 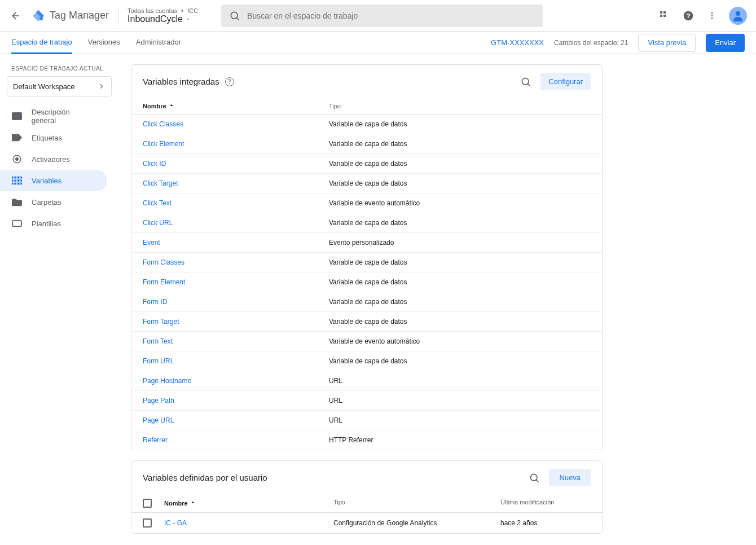 What do you see at coordinates (175, 523) in the screenshot?
I see `variable-link: IC - GA` at bounding box center [175, 523].